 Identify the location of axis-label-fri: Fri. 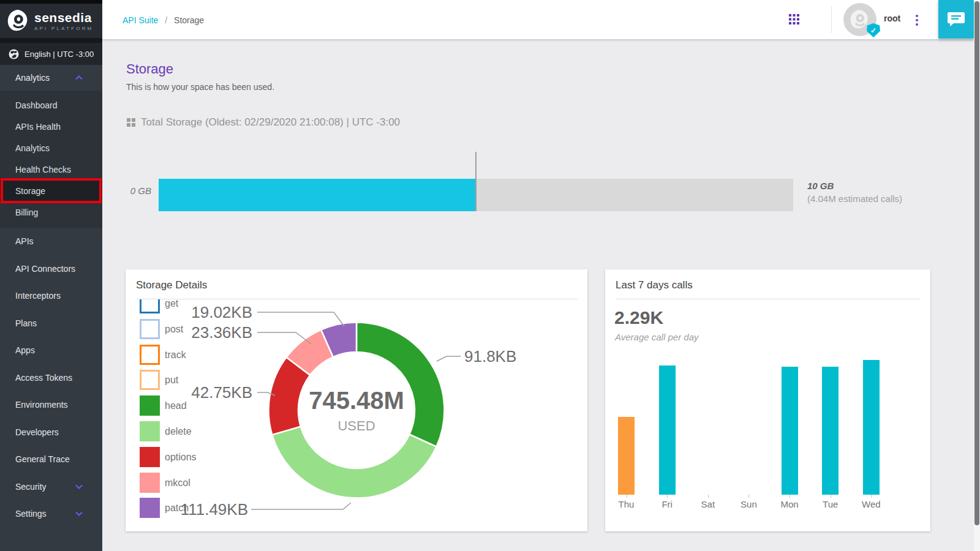
(667, 504).